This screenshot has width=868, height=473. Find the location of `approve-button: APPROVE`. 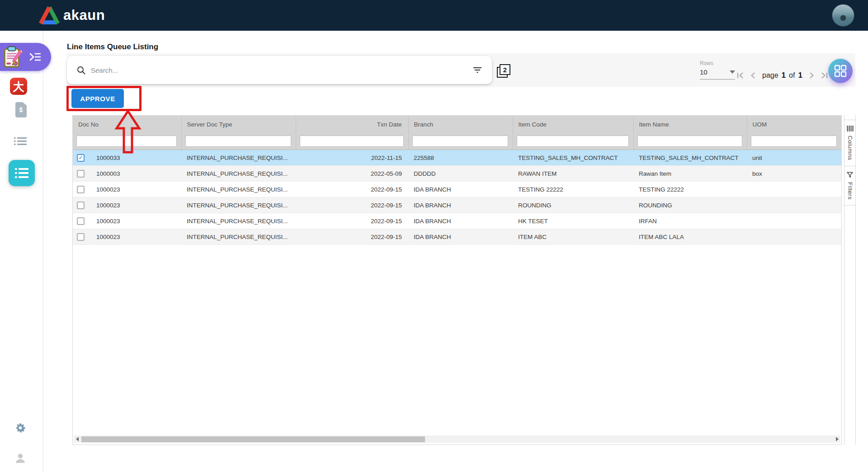

approve-button: APPROVE is located at coordinates (98, 98).